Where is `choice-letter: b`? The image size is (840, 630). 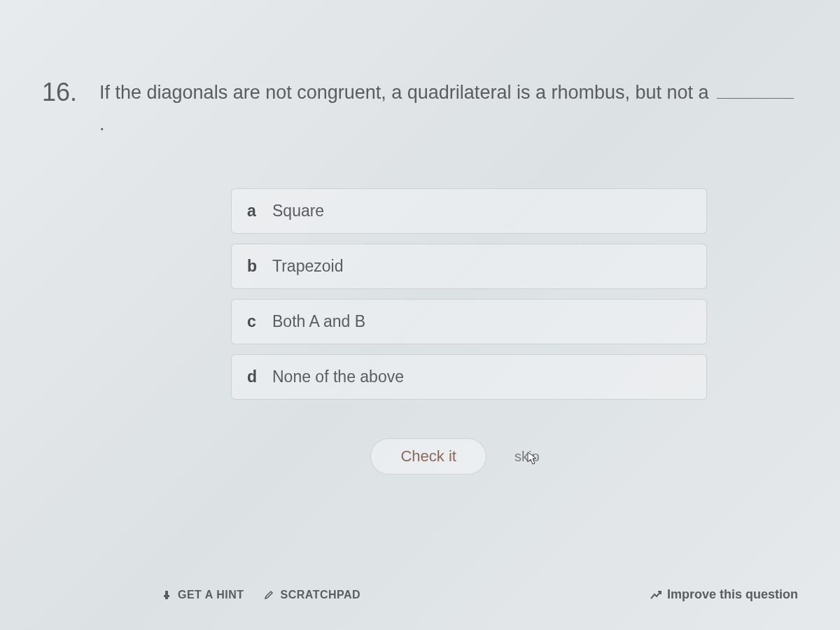
choice-letter: b is located at coordinates (255, 266).